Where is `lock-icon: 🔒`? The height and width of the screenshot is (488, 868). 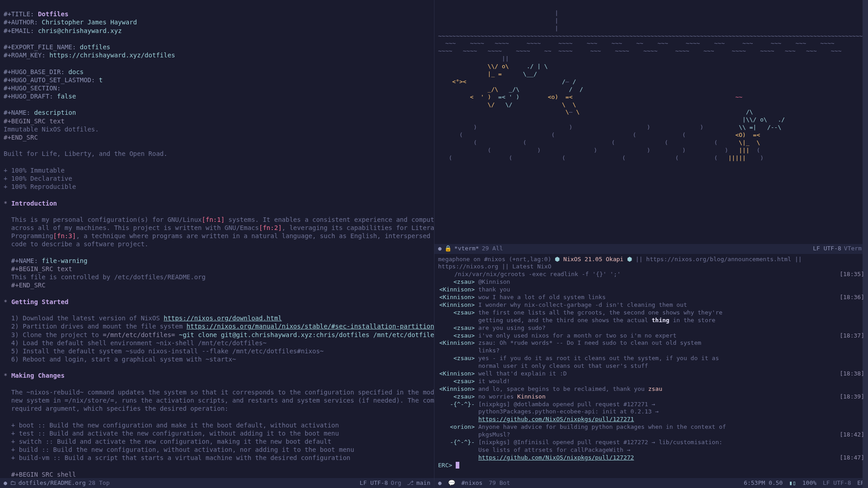
lock-icon: 🔒 is located at coordinates (448, 249).